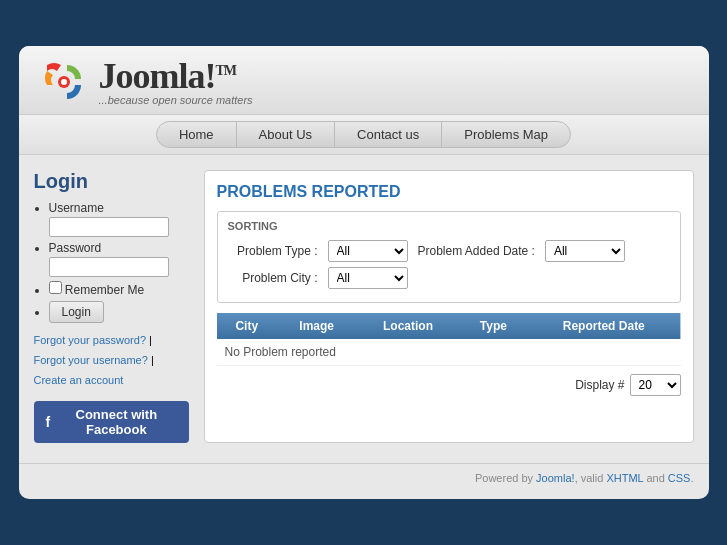 Image resolution: width=727 pixels, height=545 pixels. Describe the element at coordinates (368, 278) in the screenshot. I see `problem-city-select: All` at that location.